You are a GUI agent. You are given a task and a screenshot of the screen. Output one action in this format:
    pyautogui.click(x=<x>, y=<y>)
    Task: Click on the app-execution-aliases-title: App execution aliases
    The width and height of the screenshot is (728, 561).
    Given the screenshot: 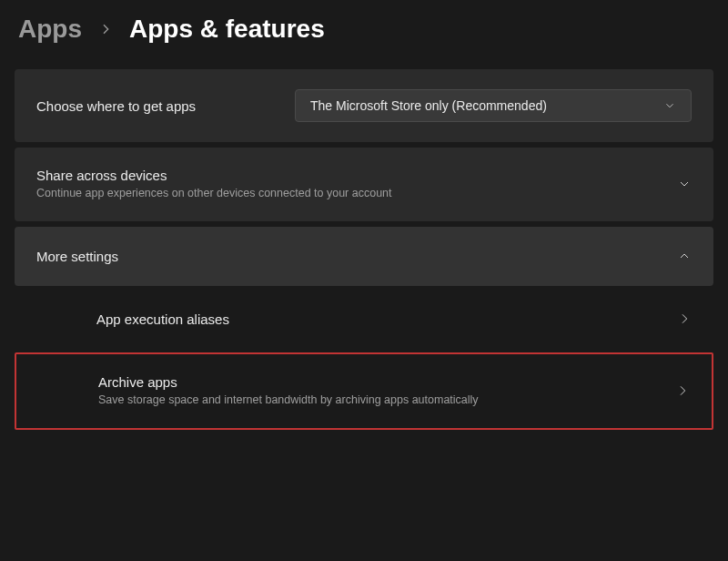 What is the action you would take?
    pyautogui.click(x=163, y=319)
    